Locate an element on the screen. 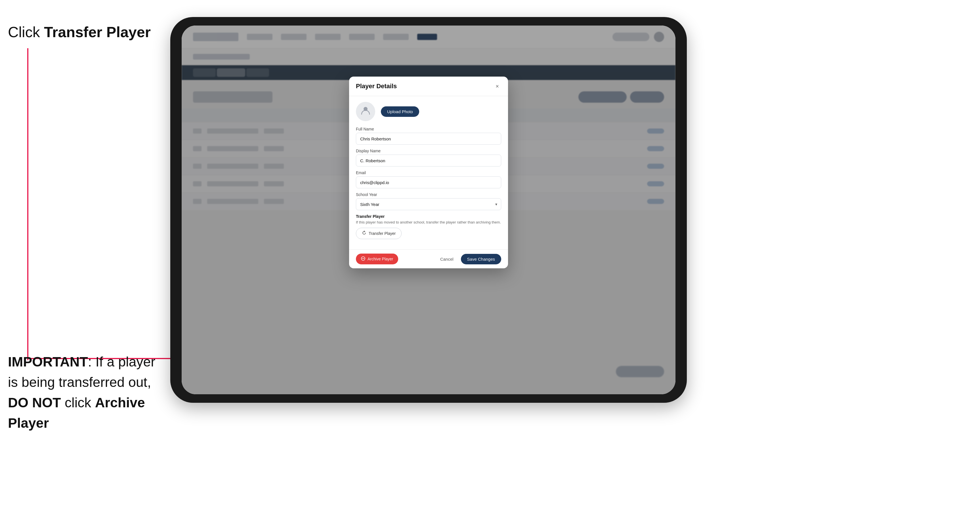 The height and width of the screenshot is (527, 980). school-year-group: School Year Sixth Year ▾ is located at coordinates (428, 202).